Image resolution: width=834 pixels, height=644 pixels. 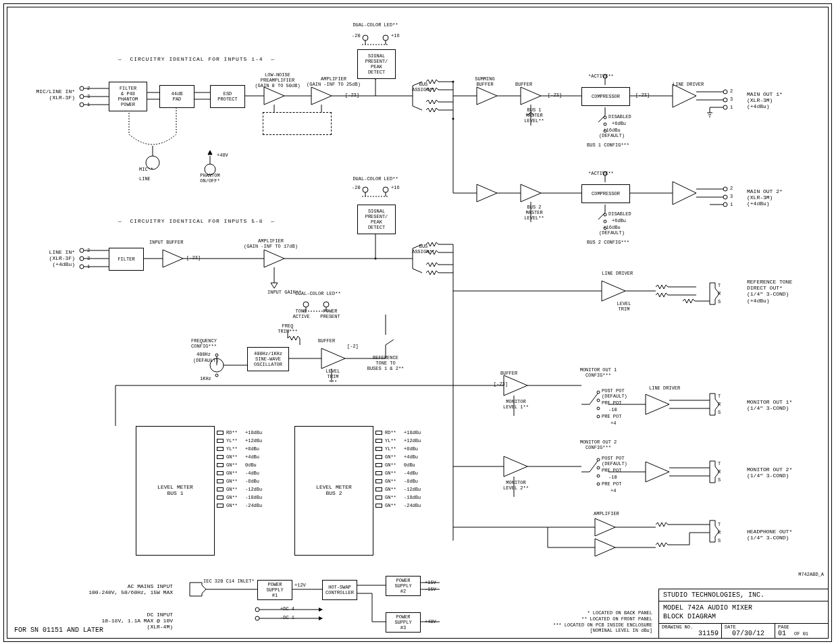 What do you see at coordinates (423, 249) in the screenshot?
I see `bus-assign-2: BUS ASSIGN**` at bounding box center [423, 249].